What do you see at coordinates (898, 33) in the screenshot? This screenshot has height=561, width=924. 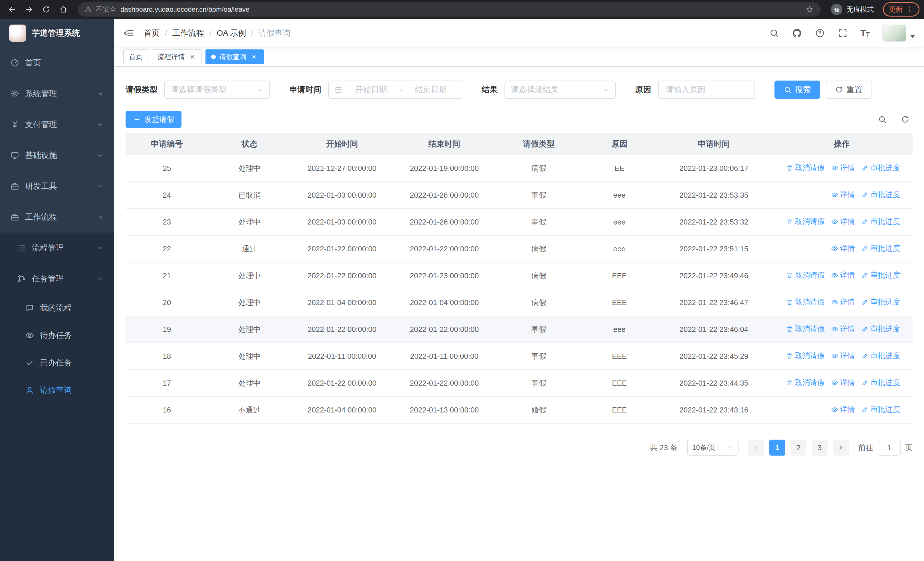 I see `user-menu` at bounding box center [898, 33].